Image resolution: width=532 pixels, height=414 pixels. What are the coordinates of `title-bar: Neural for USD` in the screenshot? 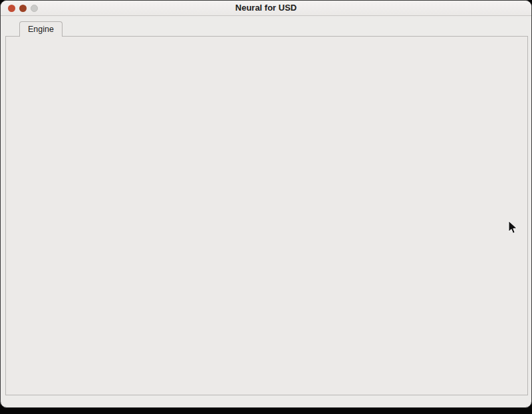 It's located at (266, 8).